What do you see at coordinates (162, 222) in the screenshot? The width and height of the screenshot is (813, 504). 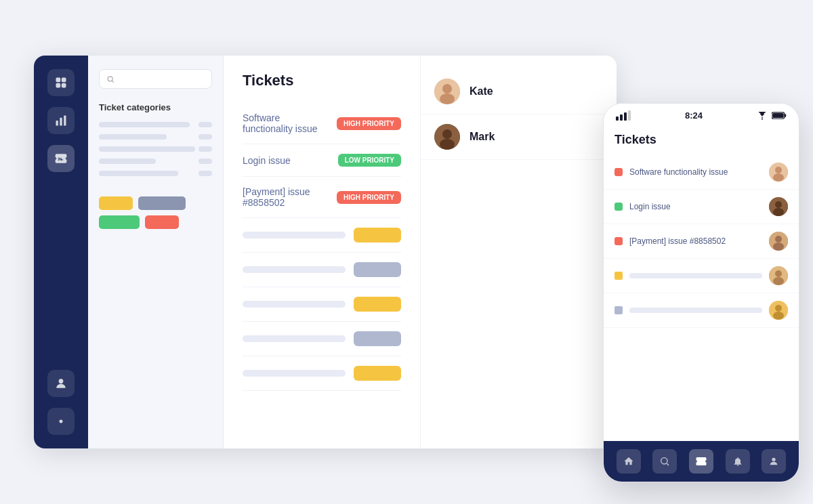 I see `legend-red` at bounding box center [162, 222].